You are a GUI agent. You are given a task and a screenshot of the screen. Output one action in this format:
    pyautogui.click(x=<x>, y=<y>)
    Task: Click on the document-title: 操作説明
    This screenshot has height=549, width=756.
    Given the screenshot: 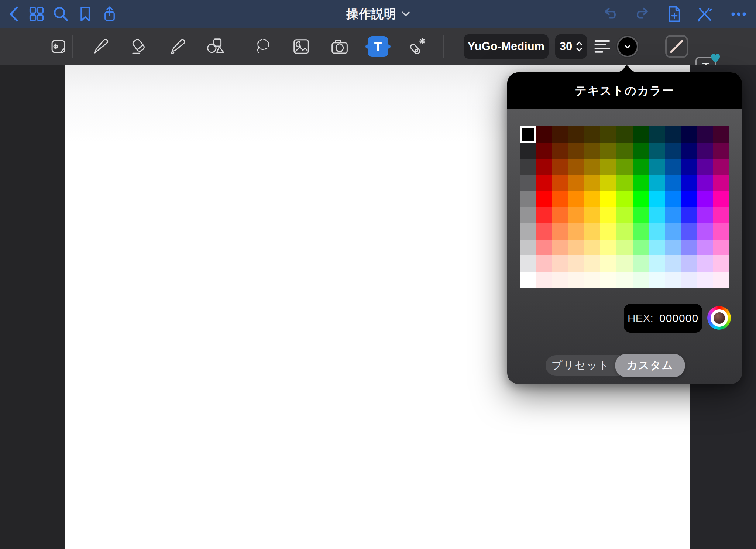 What is the action you would take?
    pyautogui.click(x=378, y=14)
    